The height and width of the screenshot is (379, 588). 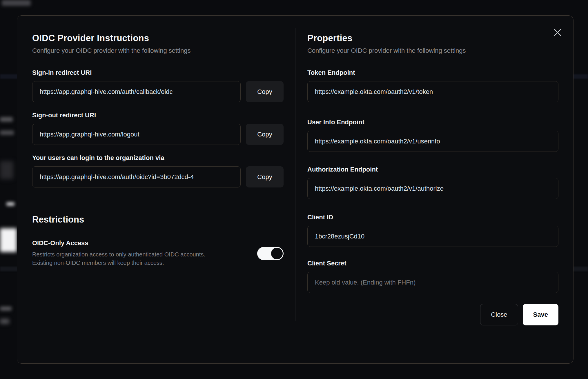 What do you see at coordinates (433, 92) in the screenshot?
I see `token-endpoint-input` at bounding box center [433, 92].